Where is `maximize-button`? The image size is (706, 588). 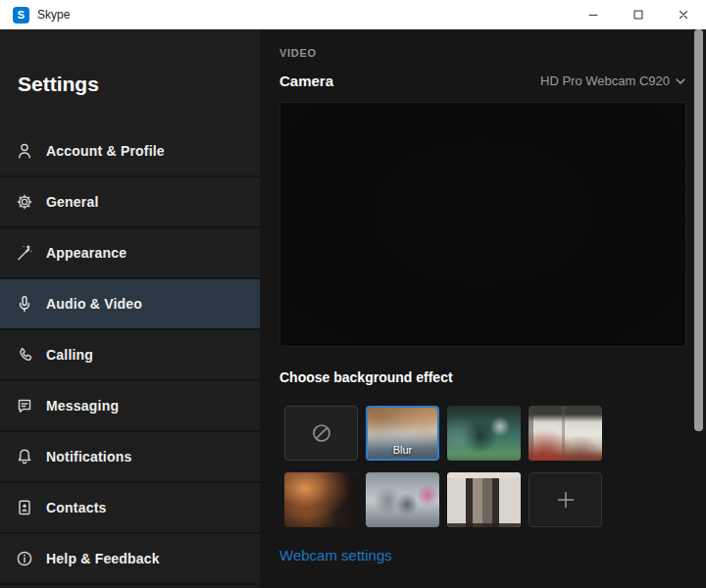 maximize-button is located at coordinates (638, 15).